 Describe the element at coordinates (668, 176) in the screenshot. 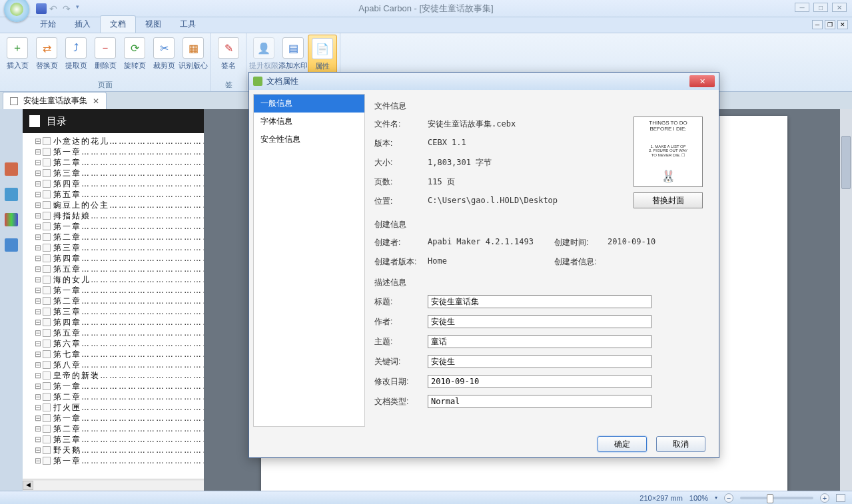

I see `bunny-icon: 🐰` at that location.